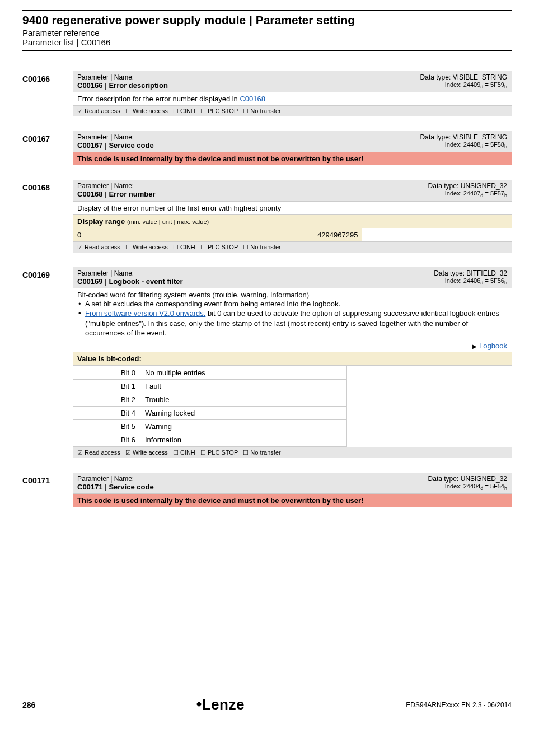  I want to click on table-row: Bit 2Trouble, so click(210, 399).